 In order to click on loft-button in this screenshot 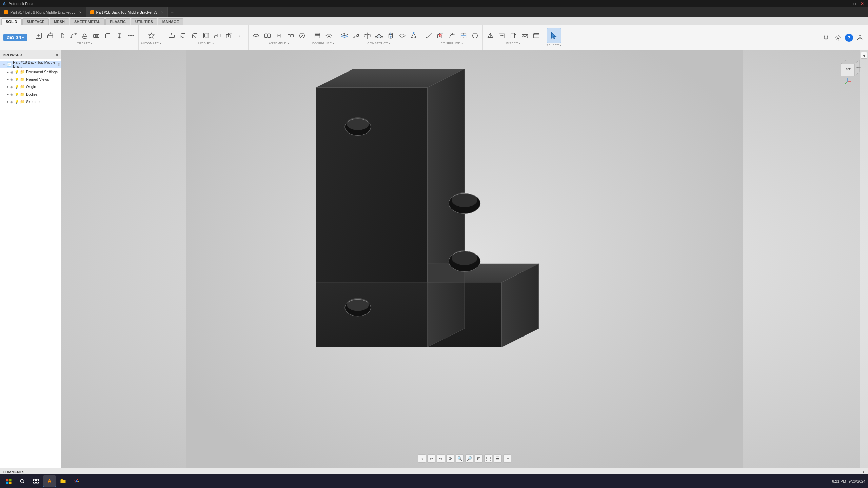, I will do `click(85, 36)`.